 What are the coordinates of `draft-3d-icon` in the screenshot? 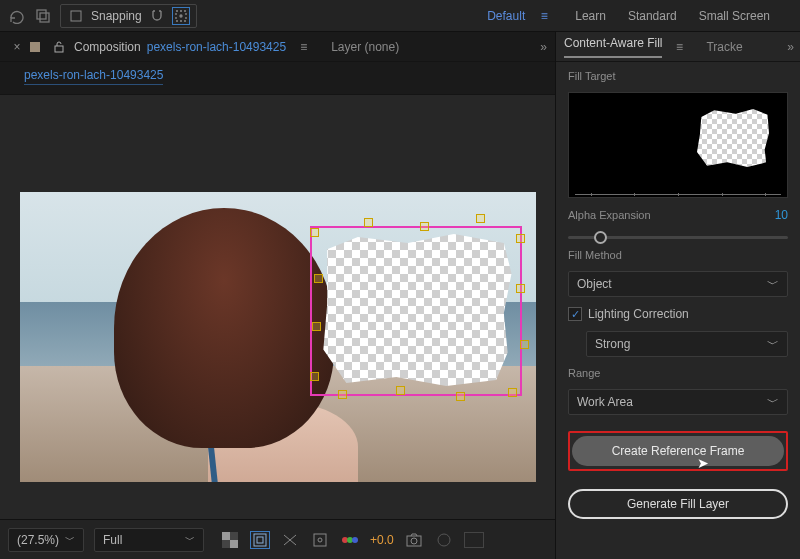 It's located at (474, 540).